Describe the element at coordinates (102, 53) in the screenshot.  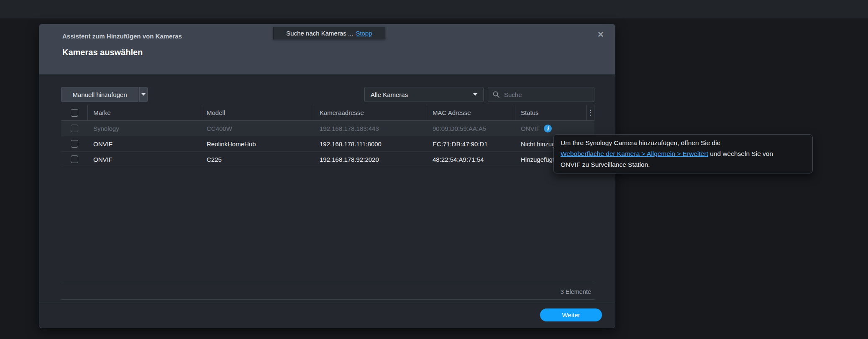
I see `page-title: Kameras auswählen` at that location.